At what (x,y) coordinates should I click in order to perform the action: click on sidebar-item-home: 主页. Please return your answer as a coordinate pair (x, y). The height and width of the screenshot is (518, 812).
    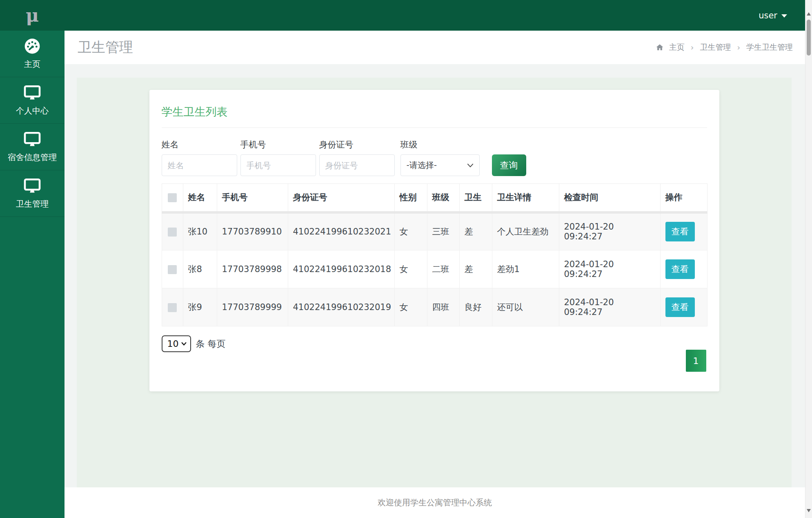
    Looking at the image, I should click on (32, 54).